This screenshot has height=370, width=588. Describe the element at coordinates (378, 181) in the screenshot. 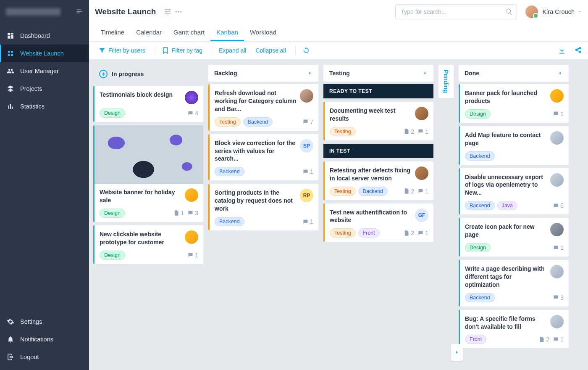

I see `task-card: Retesting after defects fixing in local …` at that location.